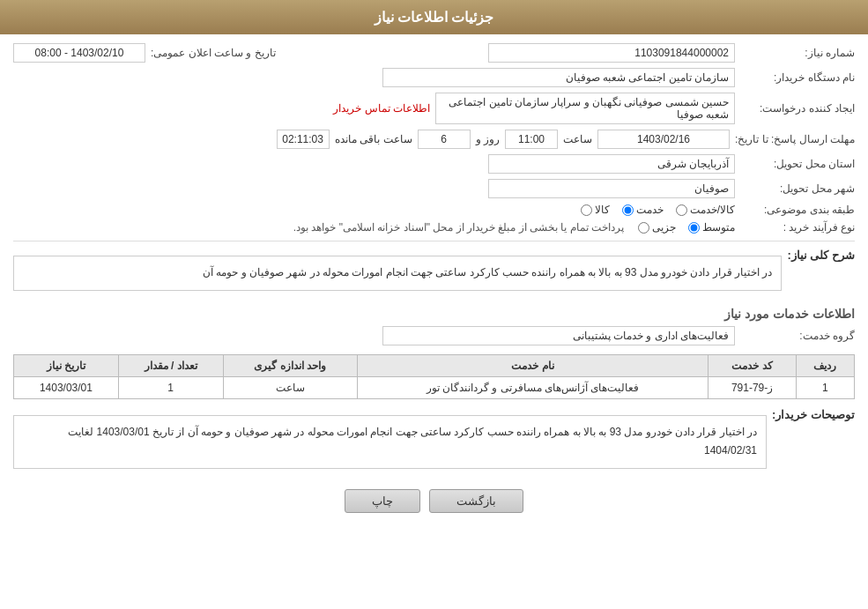 This screenshot has width=868, height=609. What do you see at coordinates (719, 227) in the screenshot?
I see `purchase-motavaset-label: متوسط` at bounding box center [719, 227].